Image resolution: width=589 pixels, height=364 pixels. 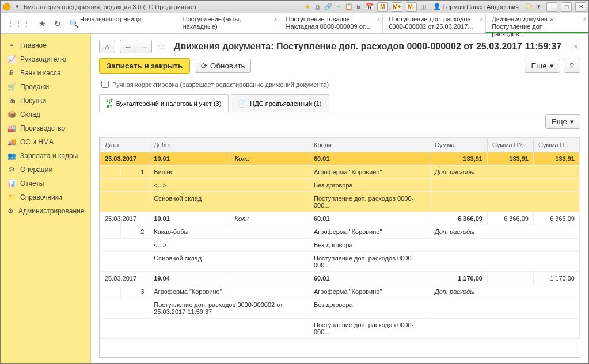 What do you see at coordinates (580, 7) in the screenshot?
I see `close-button: ✕` at bounding box center [580, 7].